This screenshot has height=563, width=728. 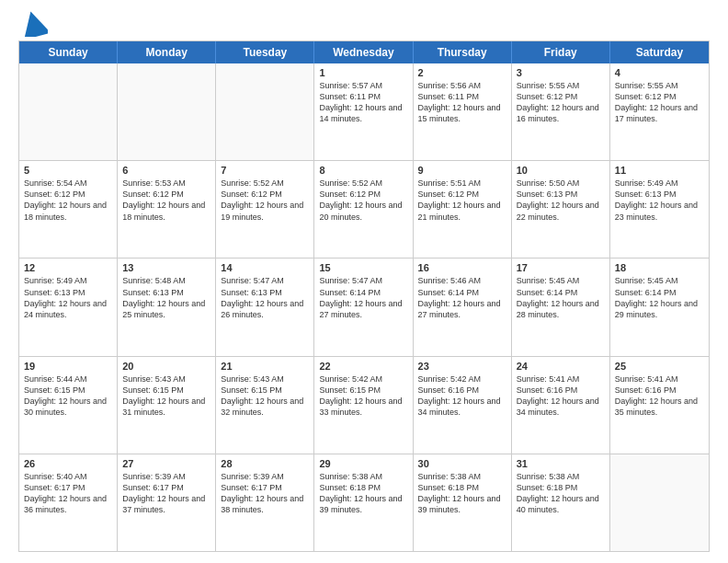 I want to click on day-info: Sunrise: 5:42 AM Sunset: 6:16 PM Dayligh…, so click(x=462, y=396).